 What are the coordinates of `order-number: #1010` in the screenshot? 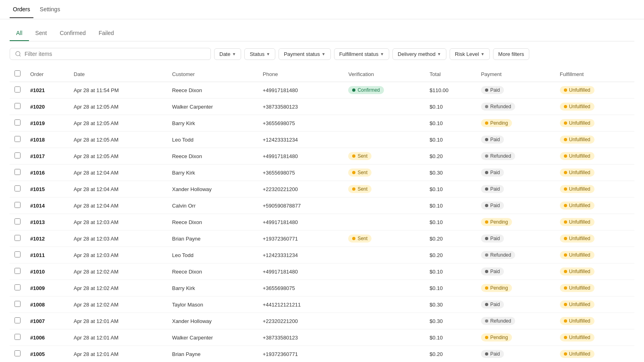 It's located at (47, 272).